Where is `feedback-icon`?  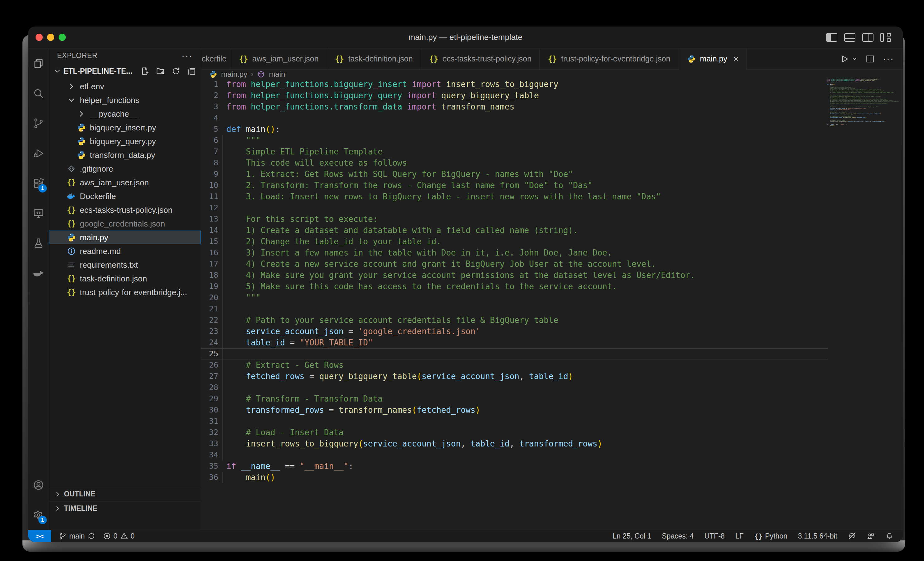 feedback-icon is located at coordinates (871, 536).